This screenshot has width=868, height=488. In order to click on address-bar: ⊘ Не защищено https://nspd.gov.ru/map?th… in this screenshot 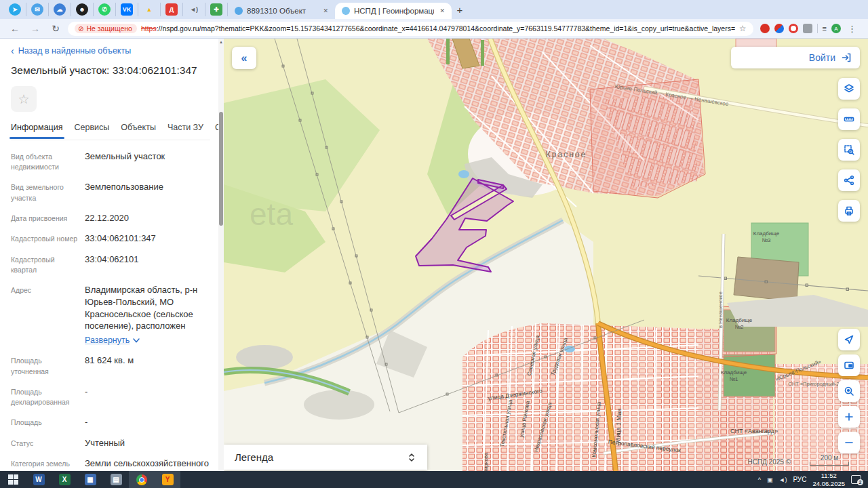, I will do `click(411, 28)`.